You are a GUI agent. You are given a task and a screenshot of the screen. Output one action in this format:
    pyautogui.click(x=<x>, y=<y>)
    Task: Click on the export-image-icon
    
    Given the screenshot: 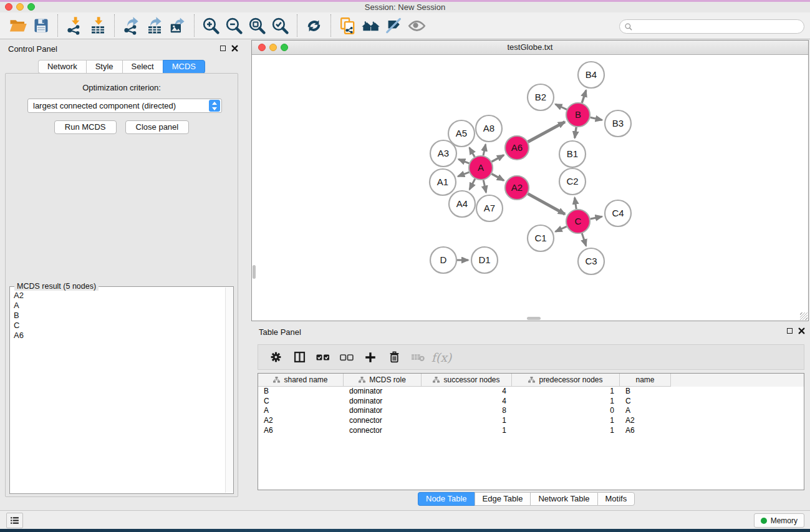 What is the action you would take?
    pyautogui.click(x=177, y=26)
    